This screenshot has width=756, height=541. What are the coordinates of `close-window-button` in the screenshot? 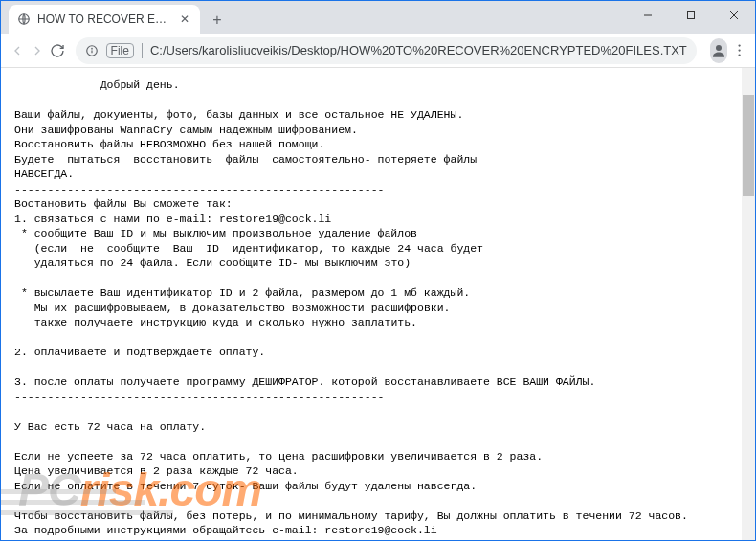 It's located at (733, 15).